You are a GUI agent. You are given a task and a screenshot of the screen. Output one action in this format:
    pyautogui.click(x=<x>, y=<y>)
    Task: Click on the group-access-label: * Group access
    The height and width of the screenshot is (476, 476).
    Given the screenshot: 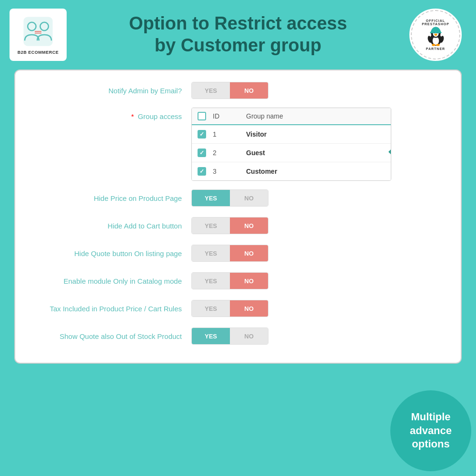 What is the action you would take?
    pyautogui.click(x=110, y=114)
    